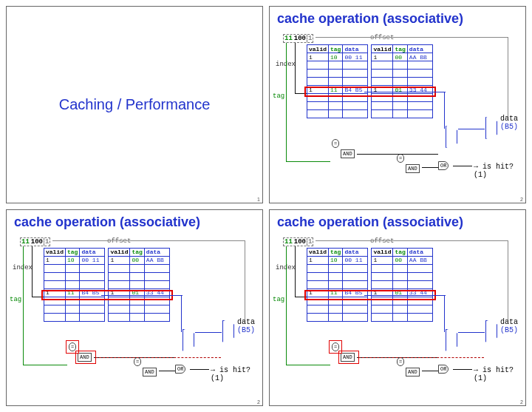 The height and width of the screenshot is (412, 532). What do you see at coordinates (288, 38) in the screenshot?
I see `addr-tag-bits: 11` at bounding box center [288, 38].